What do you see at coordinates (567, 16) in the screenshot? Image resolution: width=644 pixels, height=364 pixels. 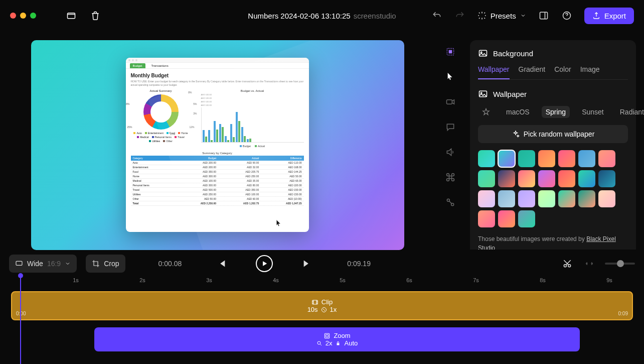 I see `help-button` at bounding box center [567, 16].